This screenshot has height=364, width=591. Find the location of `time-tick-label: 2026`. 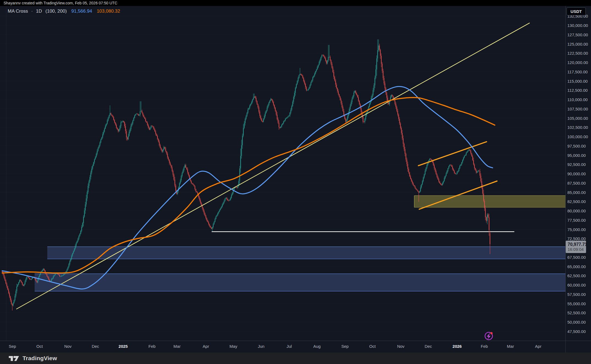

time-tick-label: 2026 is located at coordinates (457, 346).